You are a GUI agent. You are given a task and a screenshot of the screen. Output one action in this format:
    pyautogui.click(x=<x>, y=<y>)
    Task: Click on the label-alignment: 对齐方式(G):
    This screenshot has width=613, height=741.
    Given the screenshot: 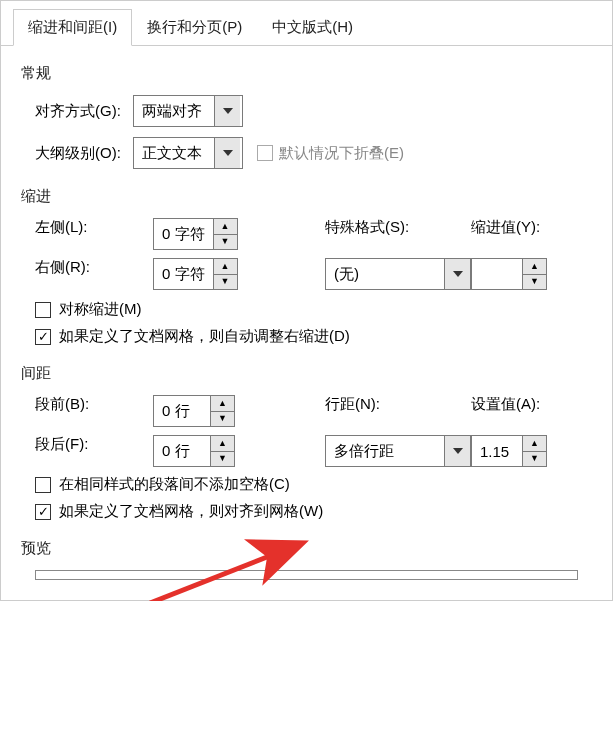 What is the action you would take?
    pyautogui.click(x=77, y=112)
    